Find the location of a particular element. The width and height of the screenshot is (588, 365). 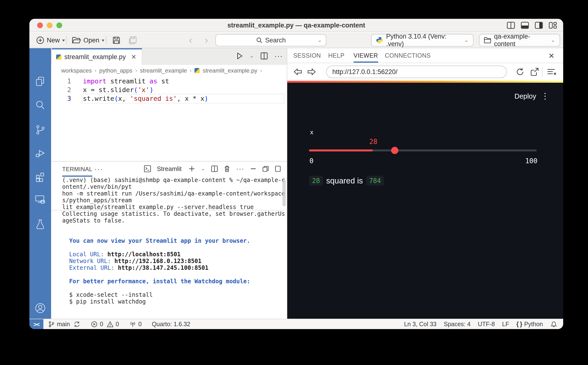

cursor-position-status: Ln 3, Col 33 is located at coordinates (420, 324).